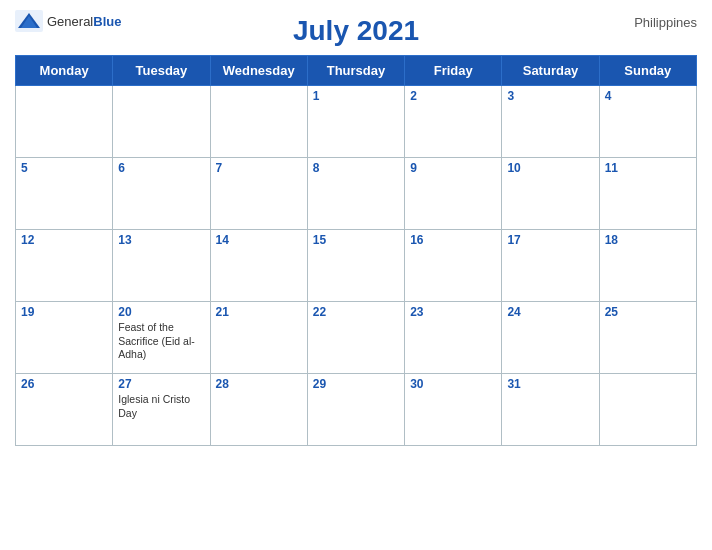 The height and width of the screenshot is (550, 712). I want to click on day-number: 7, so click(259, 168).